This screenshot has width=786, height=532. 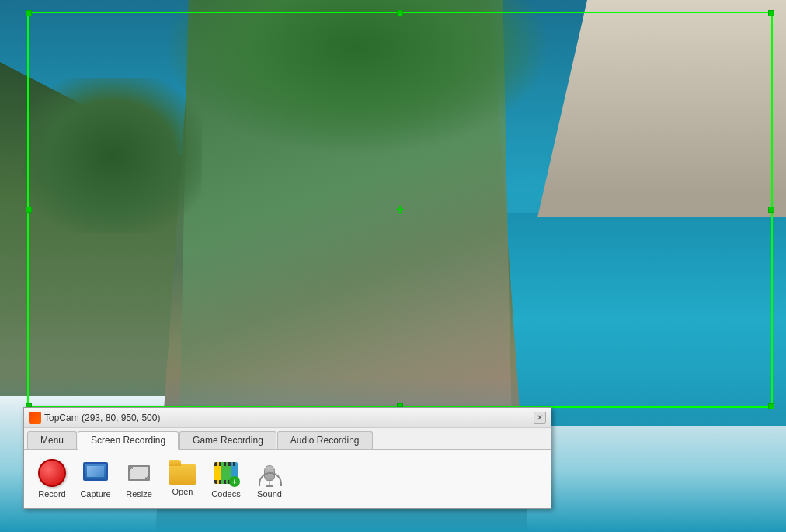 What do you see at coordinates (183, 475) in the screenshot?
I see `folder-graphic` at bounding box center [183, 475].